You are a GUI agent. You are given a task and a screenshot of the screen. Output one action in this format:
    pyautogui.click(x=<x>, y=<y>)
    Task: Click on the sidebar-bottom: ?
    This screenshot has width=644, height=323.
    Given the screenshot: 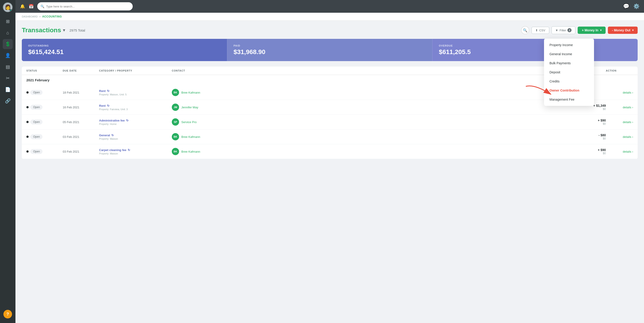 What is the action you would take?
    pyautogui.click(x=8, y=315)
    